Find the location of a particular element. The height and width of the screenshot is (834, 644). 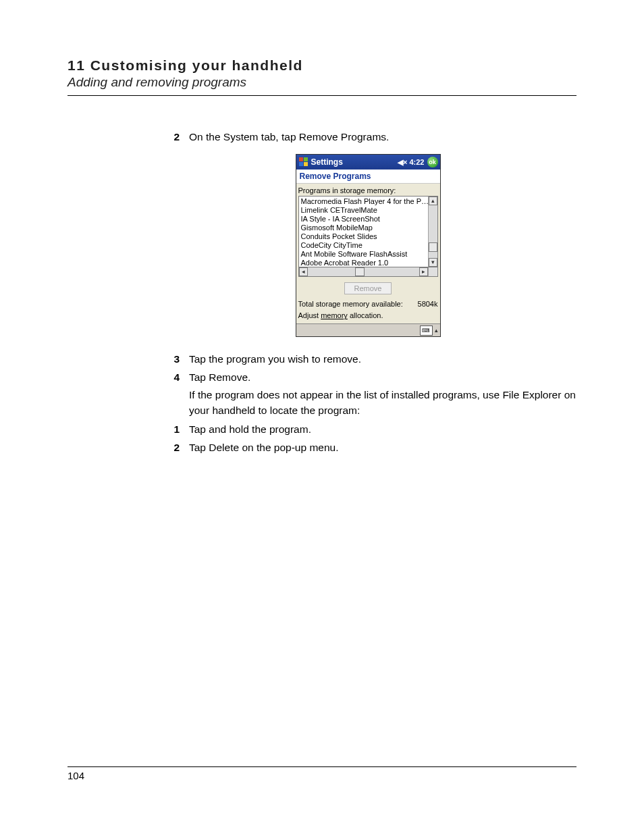

step-text: Tap and hold the program. is located at coordinates (383, 429).